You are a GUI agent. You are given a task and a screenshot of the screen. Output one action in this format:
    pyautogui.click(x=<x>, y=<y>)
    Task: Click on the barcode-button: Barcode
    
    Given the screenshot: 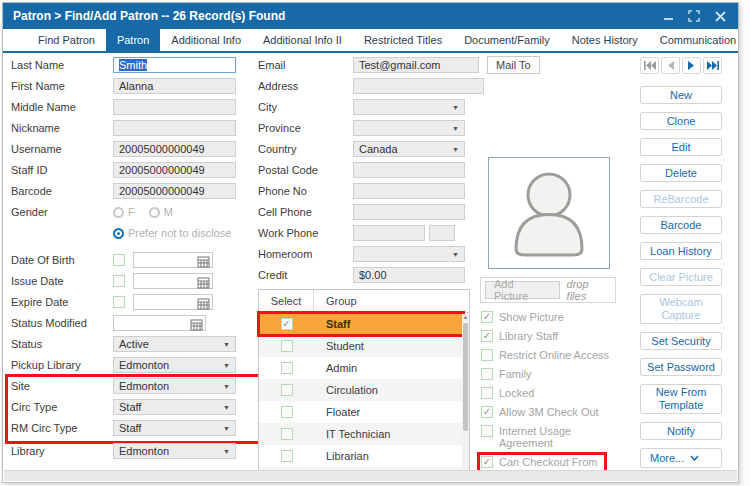 What is the action you would take?
    pyautogui.click(x=681, y=225)
    